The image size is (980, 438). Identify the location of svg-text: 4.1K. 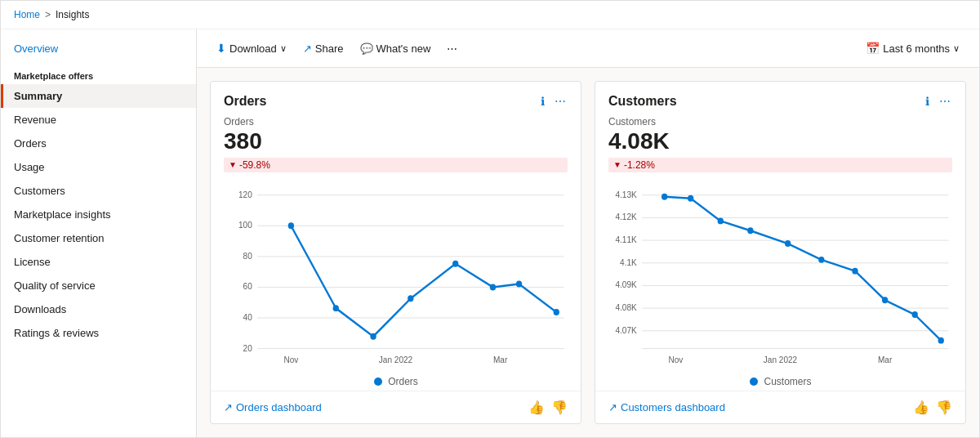
(629, 261).